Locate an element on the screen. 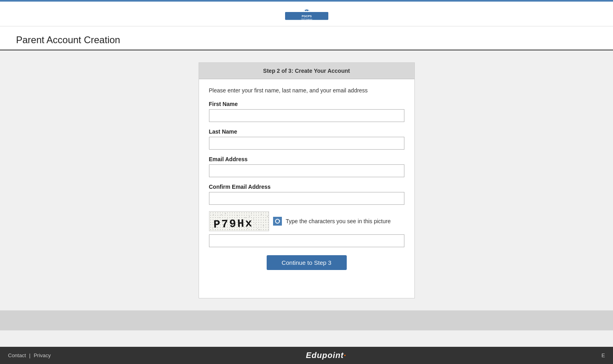 This screenshot has height=364, width=613. step-header: Step 2 of 3: Create Your Account is located at coordinates (307, 71).